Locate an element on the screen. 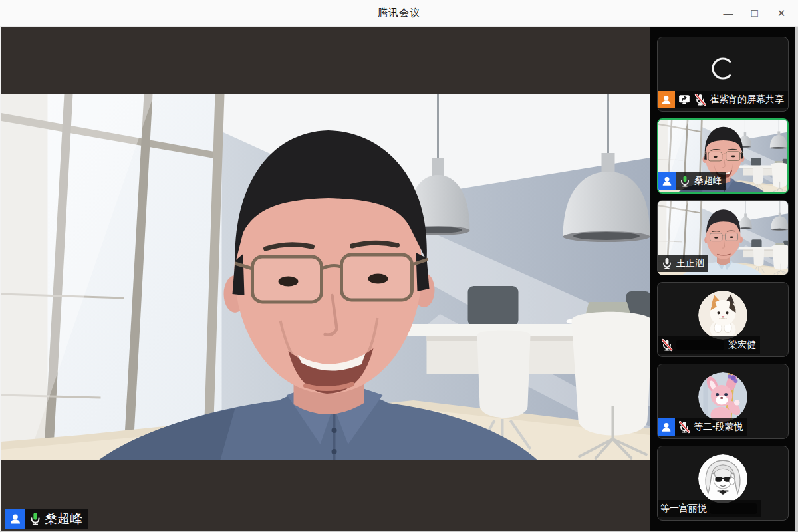 This screenshot has height=532, width=798. screen-share-icon is located at coordinates (684, 100).